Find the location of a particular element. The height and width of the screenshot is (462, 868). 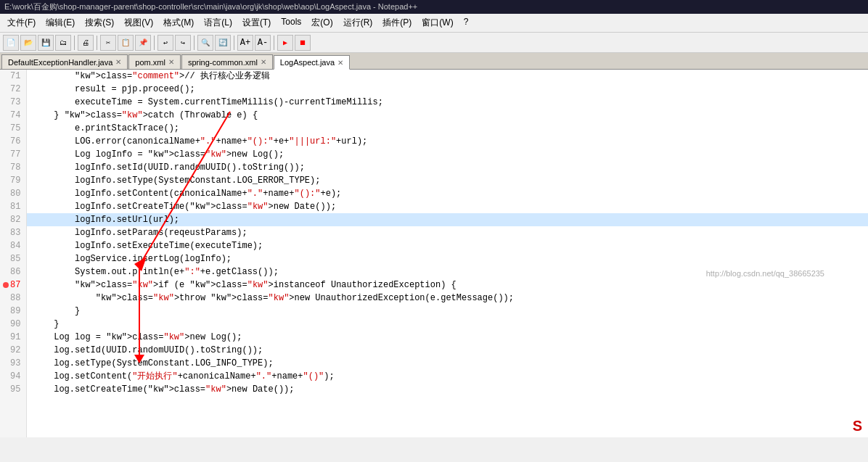

code-line-74: } "kw">class="kw">catch (Throwable e) { is located at coordinates (447, 115).